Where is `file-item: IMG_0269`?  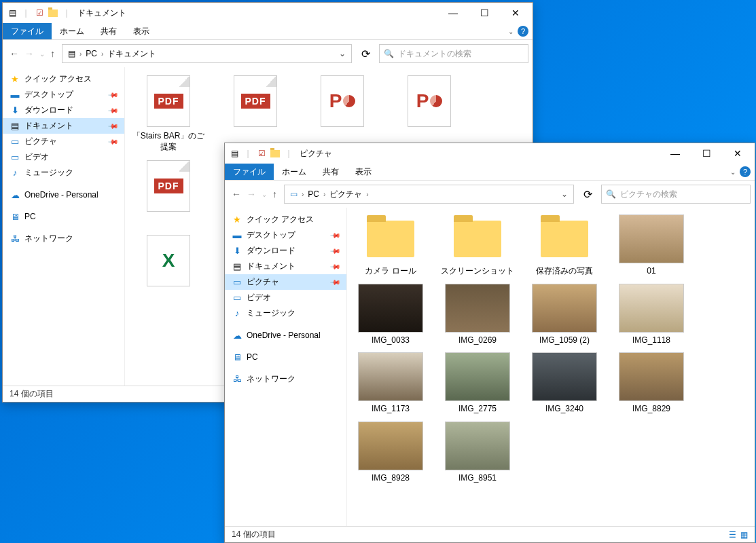
file-item: IMG_0269 is located at coordinates (478, 315).